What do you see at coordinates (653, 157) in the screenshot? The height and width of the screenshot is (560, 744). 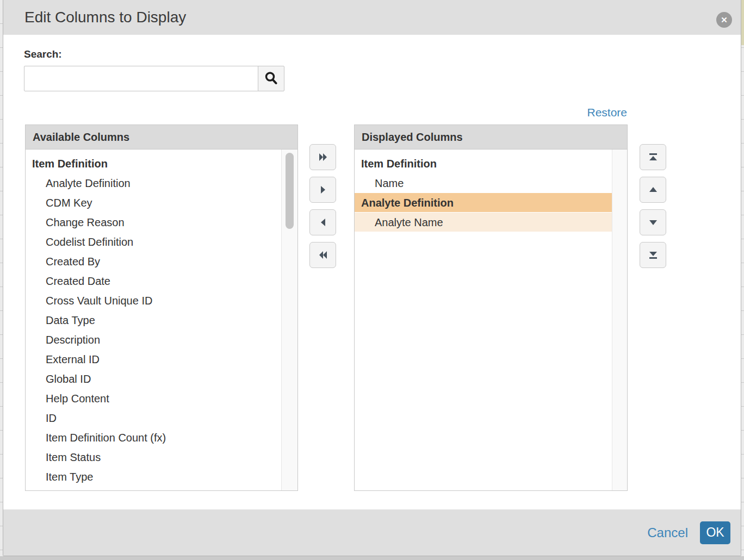 I see `triangle-up-with-bar-icon` at bounding box center [653, 157].